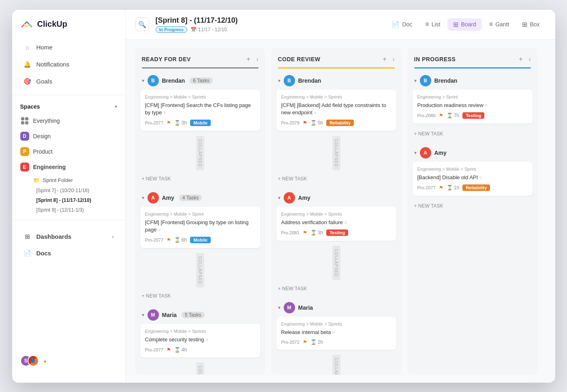  What do you see at coordinates (30, 362) in the screenshot?
I see `user-avatars: S 👤` at bounding box center [30, 362].